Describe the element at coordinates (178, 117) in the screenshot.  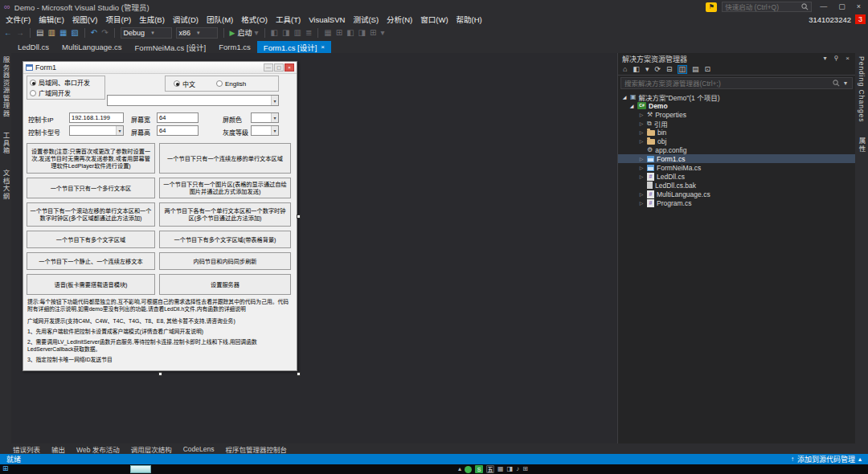
I see `screen-width-input: 64` at that location.